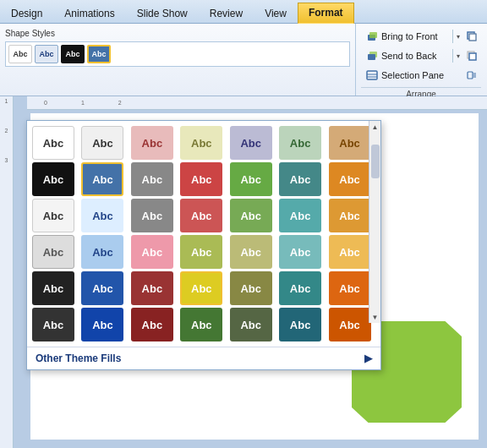  I want to click on bring-to-front-label: Bring to Front, so click(409, 36).